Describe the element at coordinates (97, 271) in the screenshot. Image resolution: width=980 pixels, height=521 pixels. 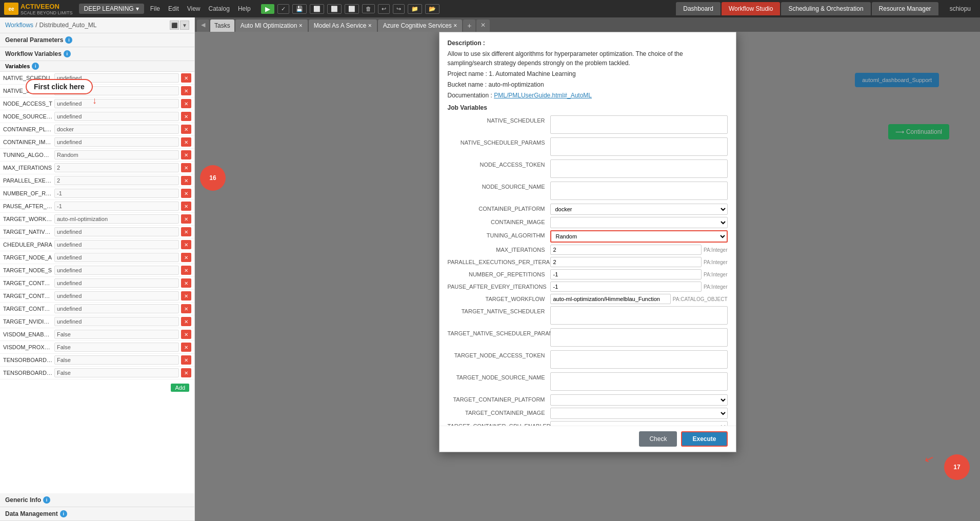
I see `list-item: TARGET_NODE_S undefined ✕` at that location.